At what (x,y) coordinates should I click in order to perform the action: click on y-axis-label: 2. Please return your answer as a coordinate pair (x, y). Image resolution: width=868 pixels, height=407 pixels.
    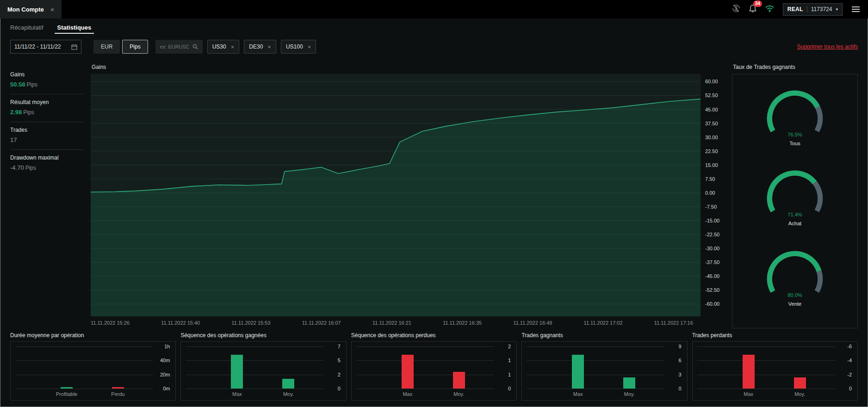
    Looking at the image, I should click on (509, 346).